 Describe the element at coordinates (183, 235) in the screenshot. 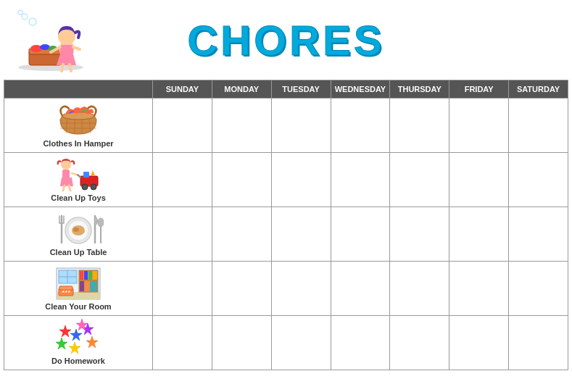

I see `table-sunday-cell` at that location.